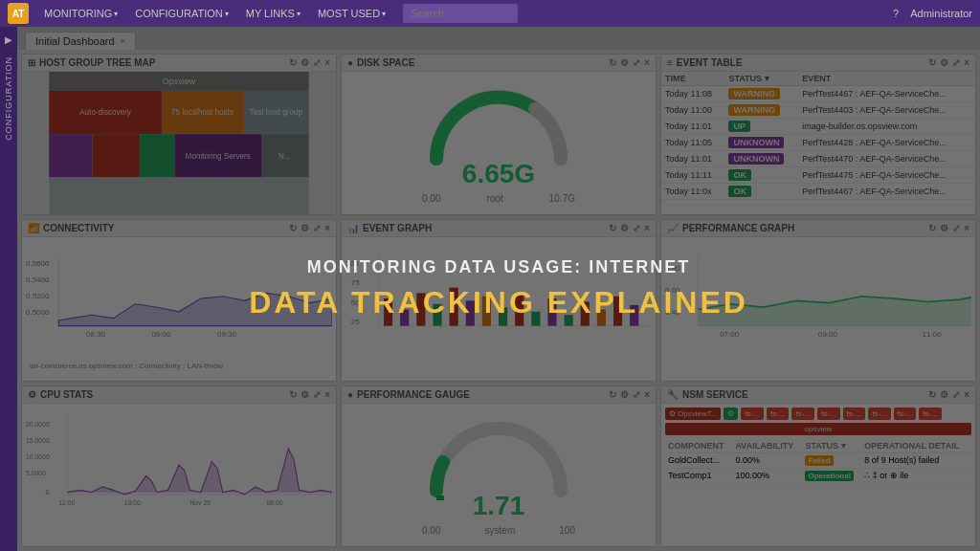 This screenshot has width=980, height=551. Describe the element at coordinates (818, 63) in the screenshot. I see `widget-header-event-table: ≡ EVENT TABLE ↻ ⚙ ⤢ ×` at that location.